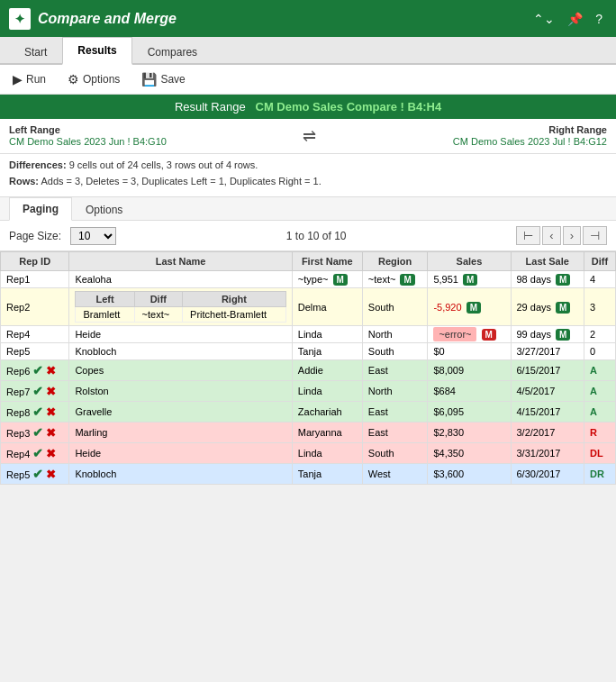  Describe the element at coordinates (594, 236) in the screenshot. I see `last-page-button: ⊣` at that location.